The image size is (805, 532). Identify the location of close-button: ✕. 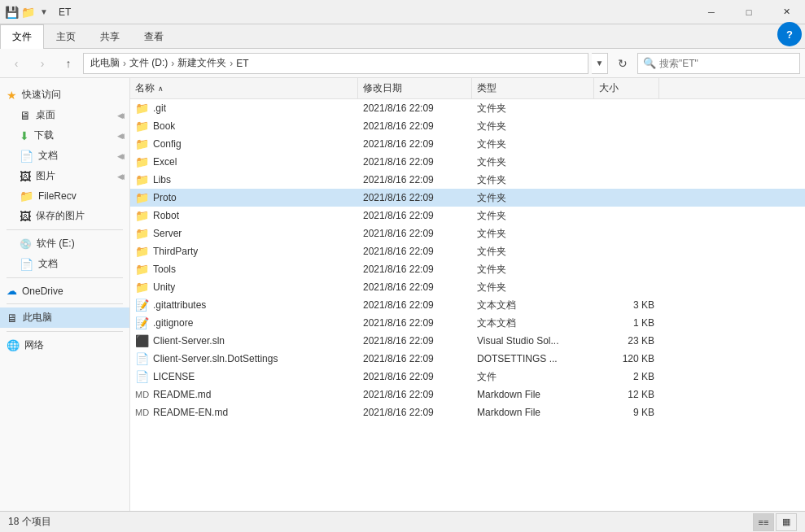
(786, 12).